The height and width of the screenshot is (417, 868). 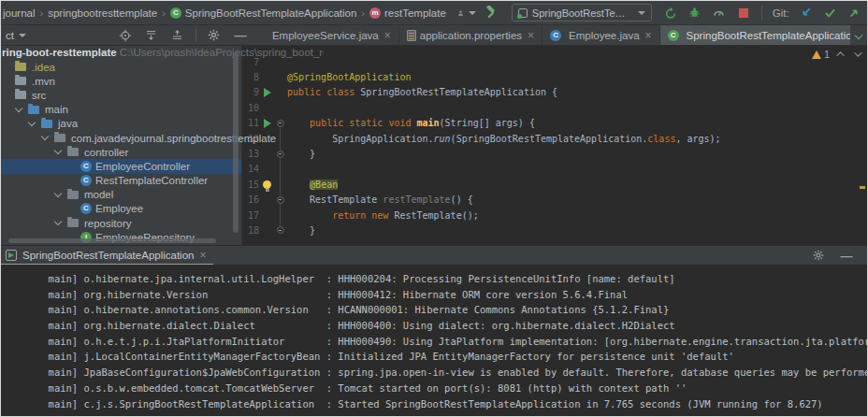 I want to click on settings-gear-icon, so click(x=214, y=36).